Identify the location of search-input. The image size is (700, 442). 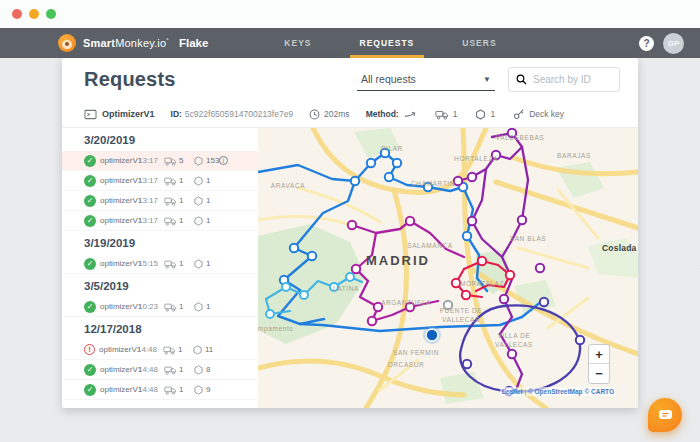
(573, 80).